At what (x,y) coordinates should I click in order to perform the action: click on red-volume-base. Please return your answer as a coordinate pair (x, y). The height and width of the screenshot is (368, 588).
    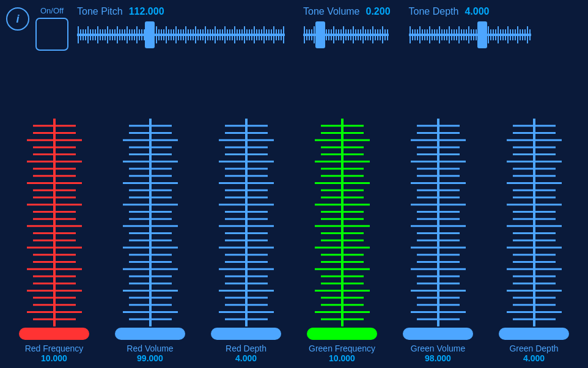
    Looking at the image, I should click on (150, 334).